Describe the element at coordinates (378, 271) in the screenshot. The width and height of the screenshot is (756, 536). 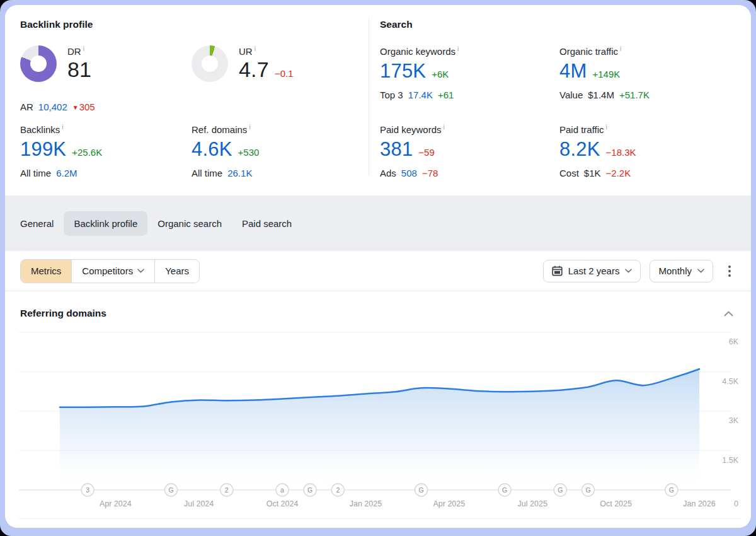
I see `chart-controls: Metrics Competitors Years Last 2 years M…` at that location.